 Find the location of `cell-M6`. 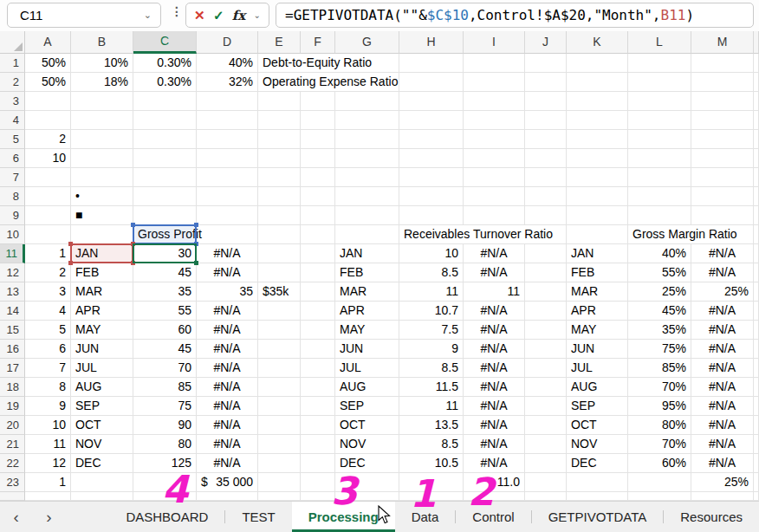

cell-M6 is located at coordinates (723, 159).